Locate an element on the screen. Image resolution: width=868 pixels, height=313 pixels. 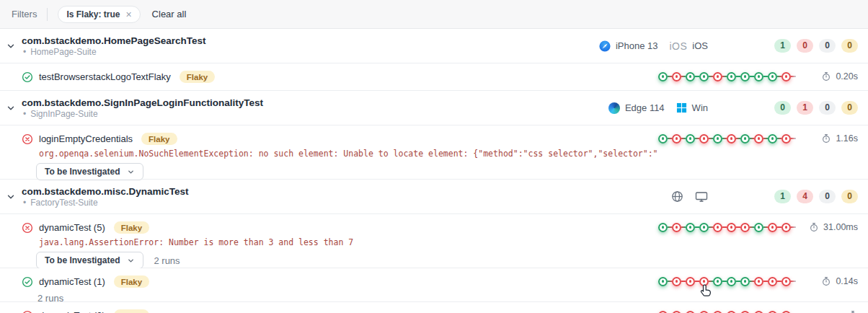
test-run-summary: 0.14s is located at coordinates (758, 281).